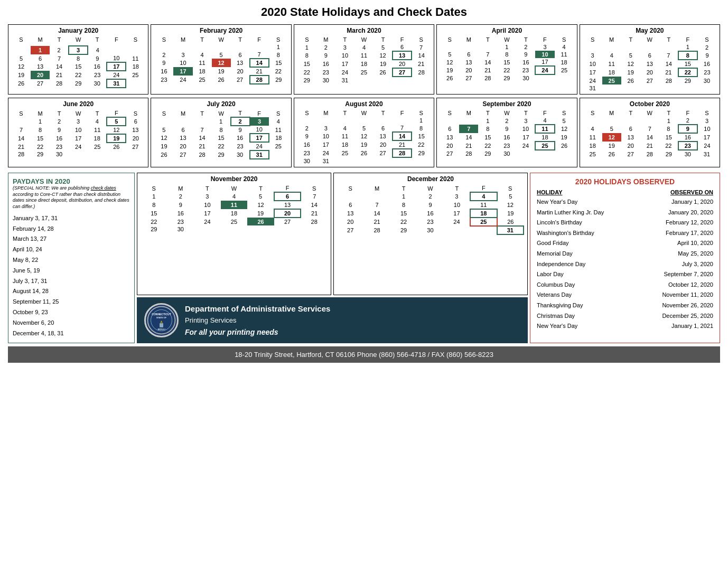 The image size is (728, 565). Describe the element at coordinates (78, 31) in the screenshot. I see `month-title-january: January 2020` at that location.